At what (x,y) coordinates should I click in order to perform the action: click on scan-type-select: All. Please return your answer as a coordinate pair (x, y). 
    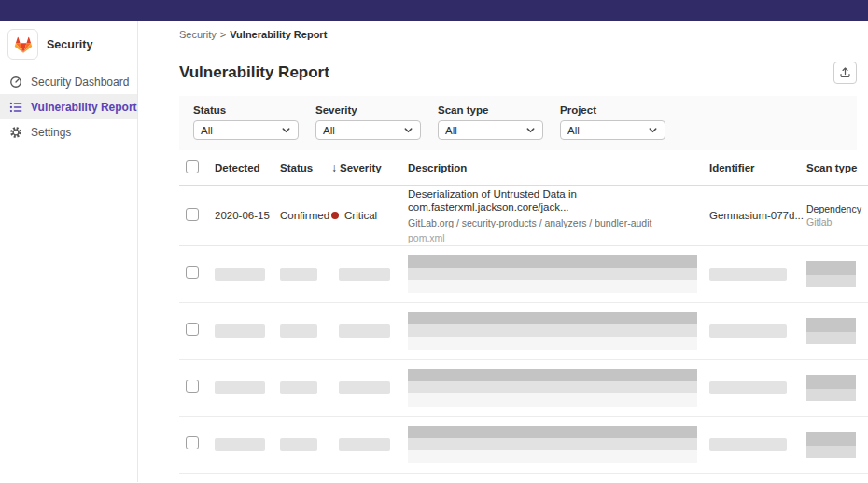
    Looking at the image, I should click on (491, 131).